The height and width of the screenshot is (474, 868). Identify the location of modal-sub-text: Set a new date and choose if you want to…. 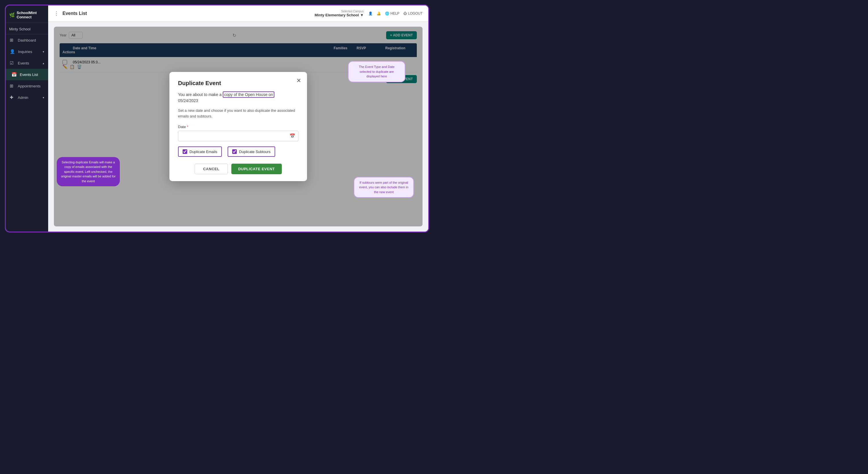
(238, 113).